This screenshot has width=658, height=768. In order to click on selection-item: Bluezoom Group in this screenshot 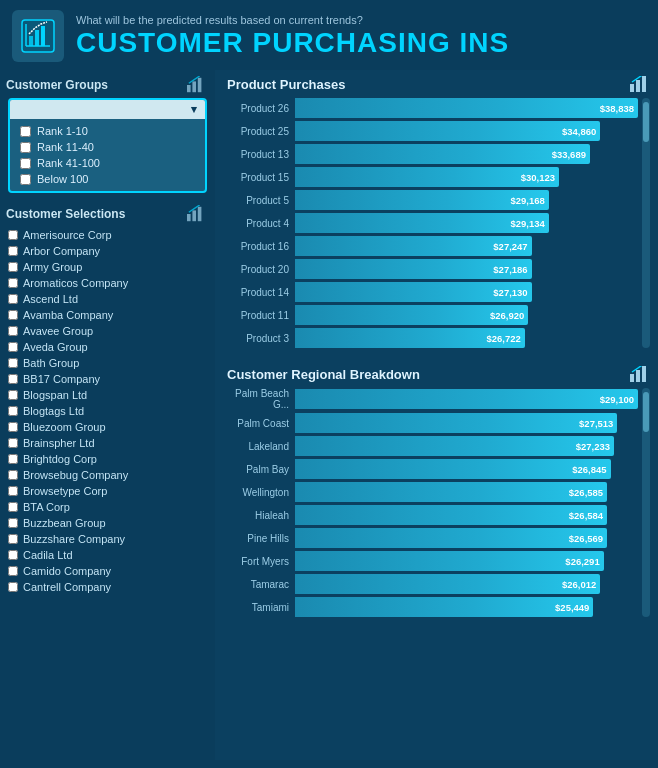, I will do `click(108, 427)`.